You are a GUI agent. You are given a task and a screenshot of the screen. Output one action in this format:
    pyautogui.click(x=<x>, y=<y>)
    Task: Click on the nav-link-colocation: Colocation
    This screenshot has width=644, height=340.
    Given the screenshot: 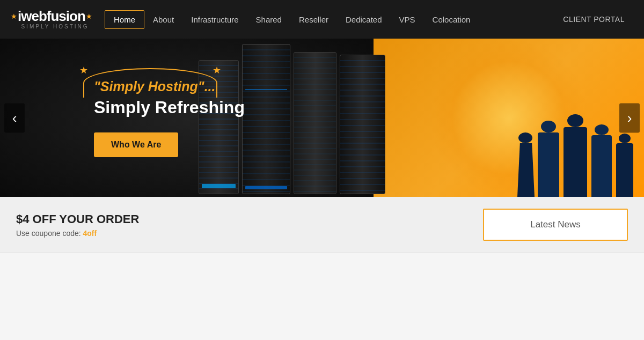 What is the action you would take?
    pyautogui.click(x=452, y=19)
    